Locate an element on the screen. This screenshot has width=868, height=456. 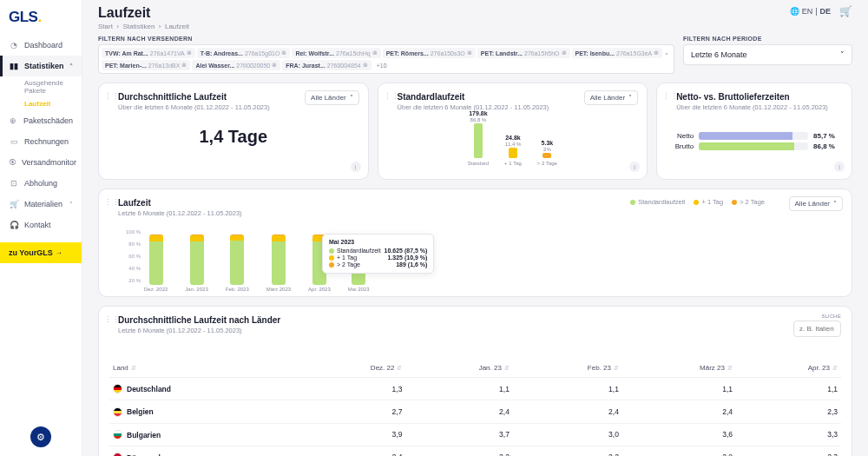
month-bar: Dez. 2022 is located at coordinates (156, 263).